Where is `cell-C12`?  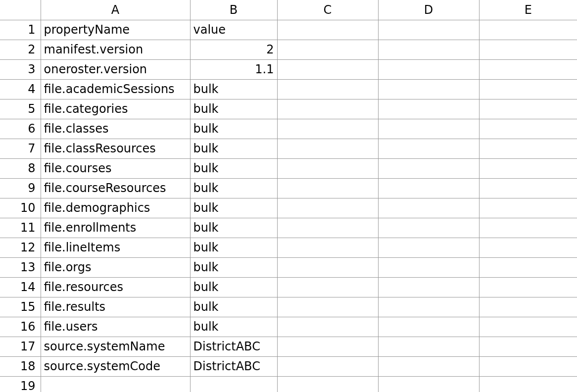
cell-C12 is located at coordinates (328, 247).